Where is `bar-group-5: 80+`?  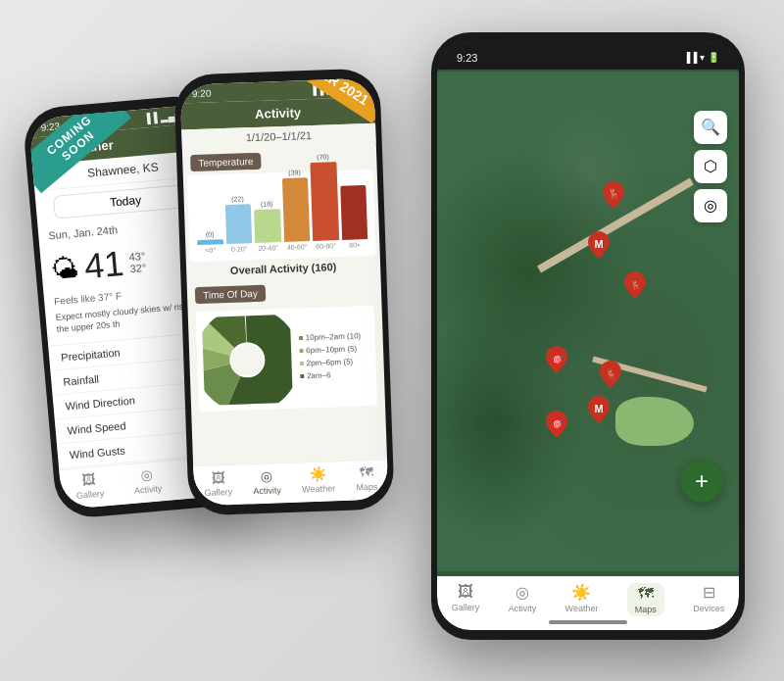
bar-group-5: 80+ is located at coordinates (355, 216).